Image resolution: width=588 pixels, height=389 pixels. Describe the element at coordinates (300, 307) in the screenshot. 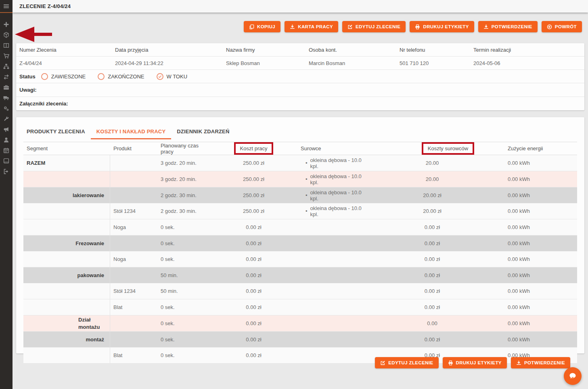

I see `table-row: Blat0 sek.0.00 zł0.00 zł0.00 kWh` at that location.